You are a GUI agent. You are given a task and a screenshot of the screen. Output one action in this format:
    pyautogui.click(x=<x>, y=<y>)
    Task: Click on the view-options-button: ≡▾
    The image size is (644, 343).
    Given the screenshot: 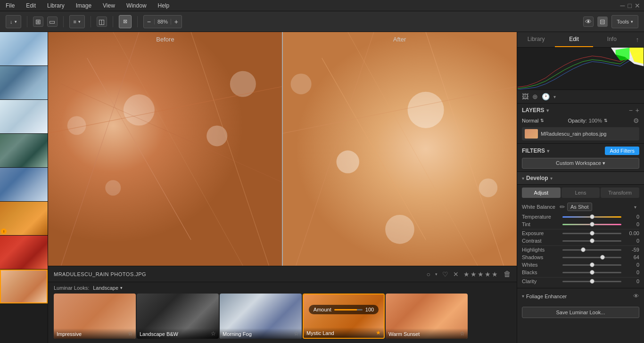 What is the action you would take?
    pyautogui.click(x=77, y=22)
    